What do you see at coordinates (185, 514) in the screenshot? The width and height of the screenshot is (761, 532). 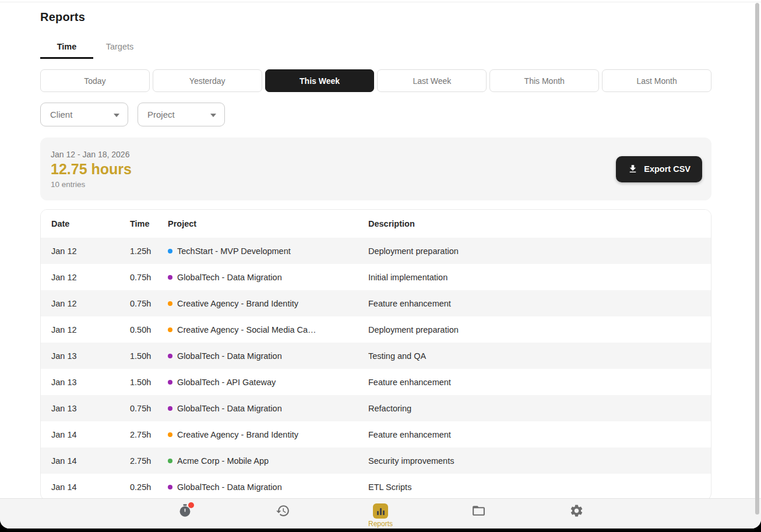 I see `nav-item-timer` at bounding box center [185, 514].